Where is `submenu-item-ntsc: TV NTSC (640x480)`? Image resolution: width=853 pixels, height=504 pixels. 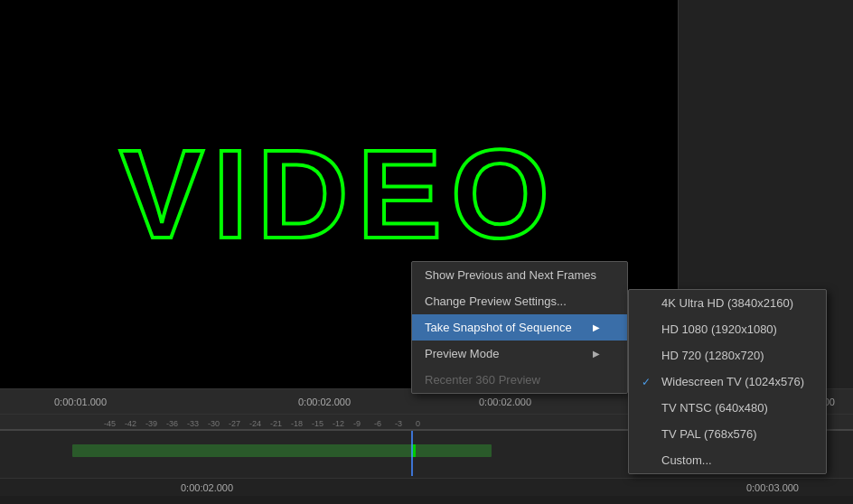
submenu-item-ntsc: TV NTSC (640x480) is located at coordinates (727, 408).